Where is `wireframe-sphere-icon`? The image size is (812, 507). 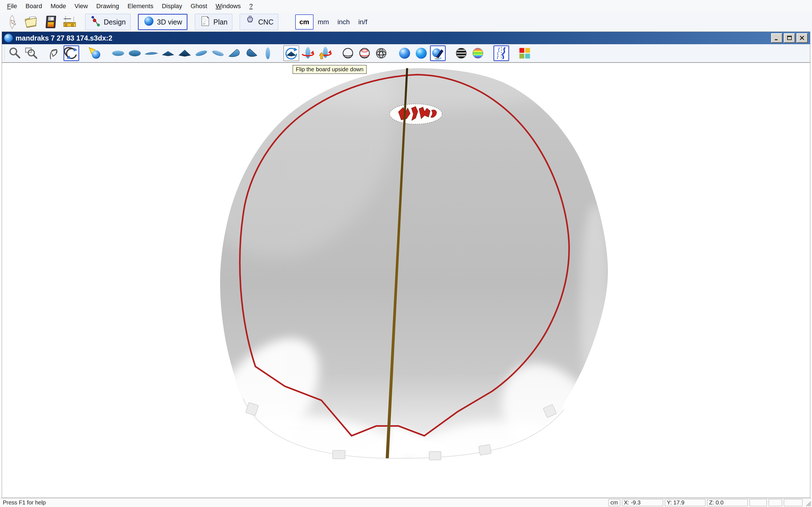
wireframe-sphere-icon is located at coordinates (348, 53).